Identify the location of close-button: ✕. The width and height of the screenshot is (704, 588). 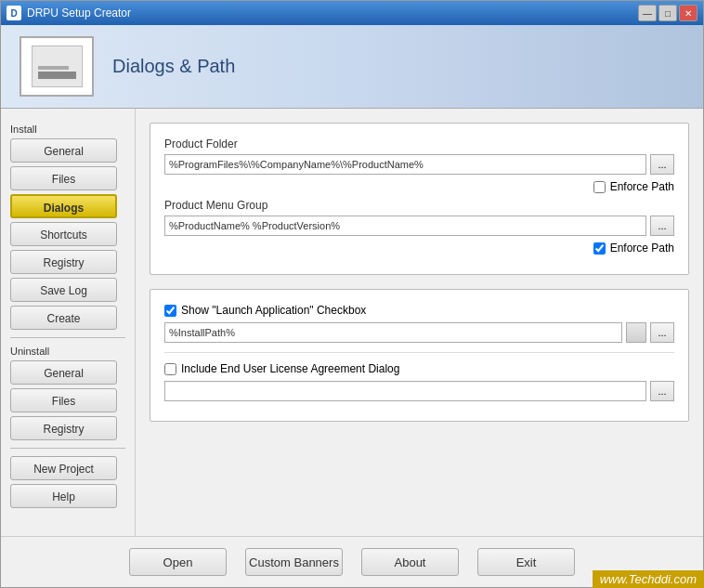
(688, 13).